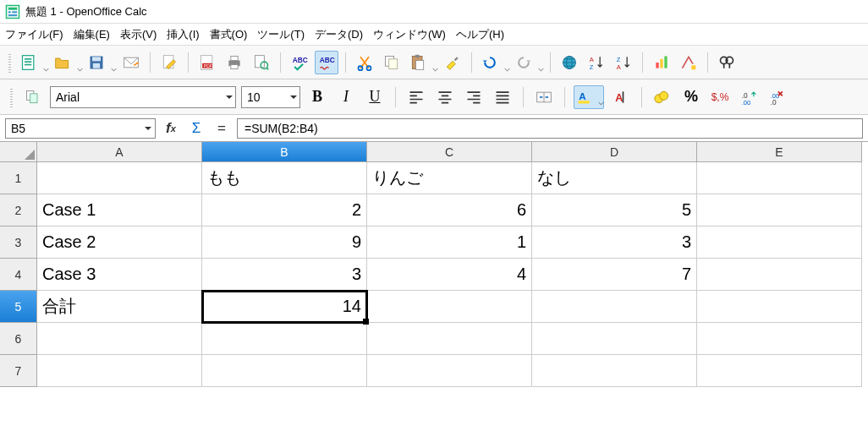 The width and height of the screenshot is (868, 442). What do you see at coordinates (271, 97) in the screenshot?
I see `font-size-select: 10` at bounding box center [271, 97].